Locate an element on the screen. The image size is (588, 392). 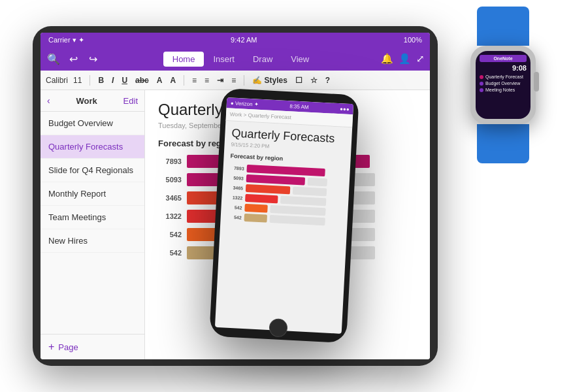
watch-item-2: Meeting Notes is located at coordinates (503, 90).